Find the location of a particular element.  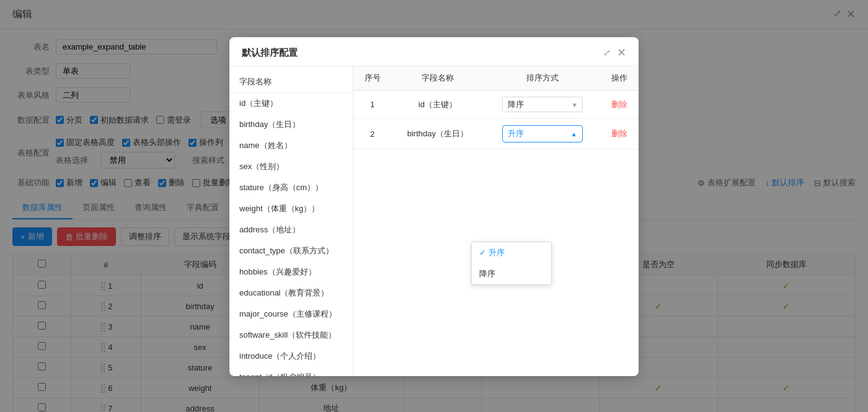

sort-col-seq: 序号 is located at coordinates (372, 78).